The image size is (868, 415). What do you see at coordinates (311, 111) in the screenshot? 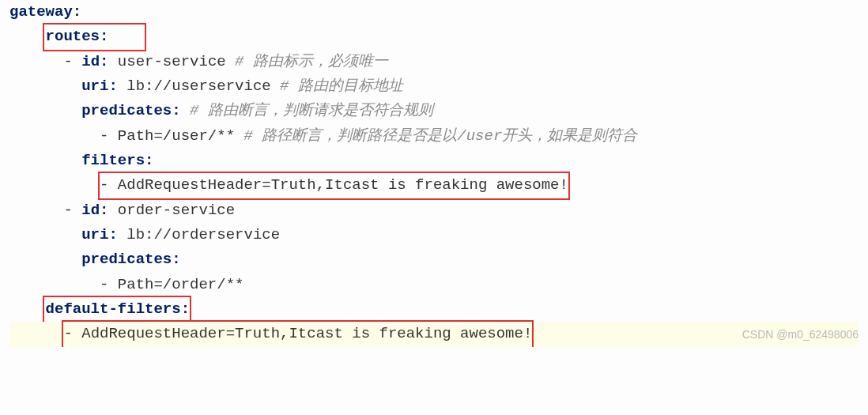
I see `yaml-comment: # 路由断言，判断请求是否符合规则` at bounding box center [311, 111].